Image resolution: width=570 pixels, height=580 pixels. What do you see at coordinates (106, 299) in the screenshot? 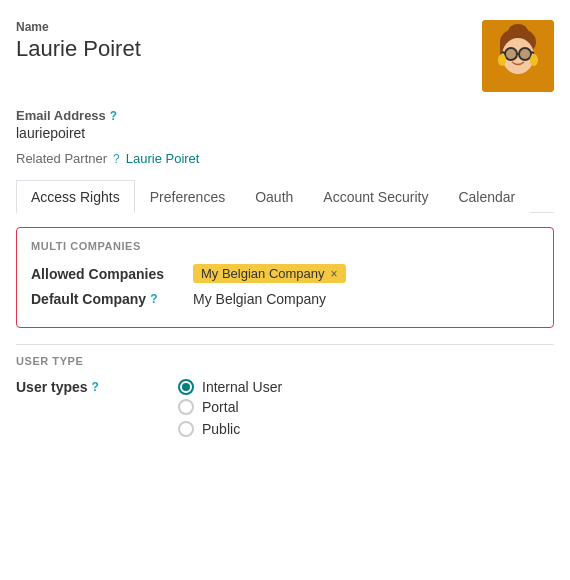
I see `default-company-label: Default Company ?` at bounding box center [106, 299].